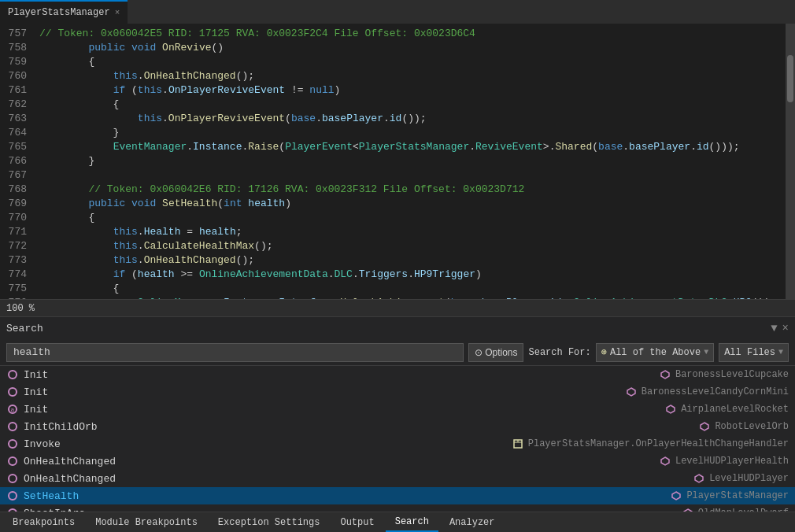 The height and width of the screenshot is (532, 795). I want to click on search-collapse-button: ▼, so click(774, 328).